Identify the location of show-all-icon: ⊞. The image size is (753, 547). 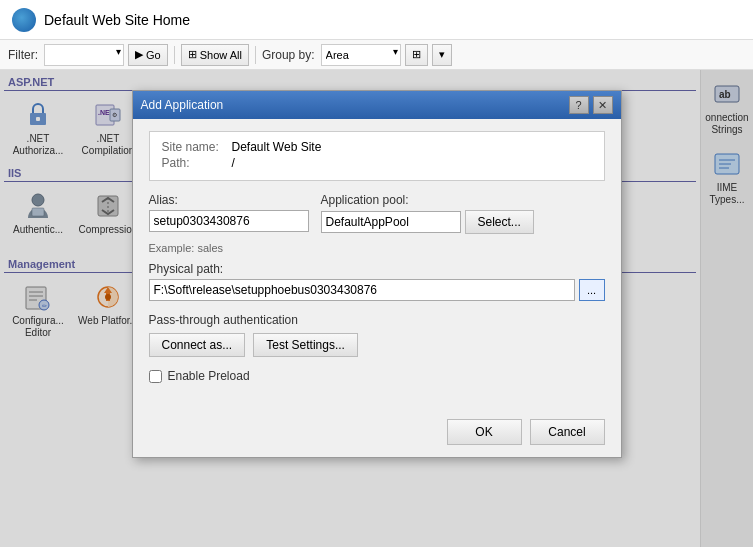
(192, 54).